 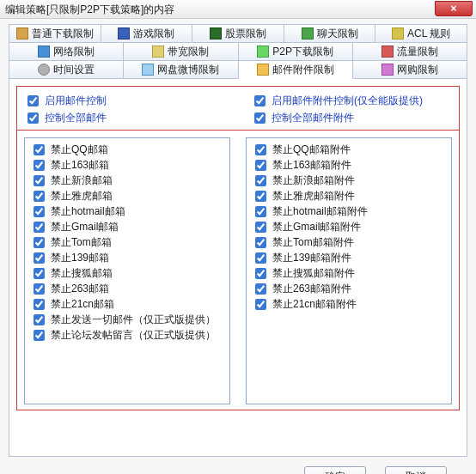 What do you see at coordinates (127, 289) in the screenshot?
I see `list-item: 禁止263邮箱` at bounding box center [127, 289].